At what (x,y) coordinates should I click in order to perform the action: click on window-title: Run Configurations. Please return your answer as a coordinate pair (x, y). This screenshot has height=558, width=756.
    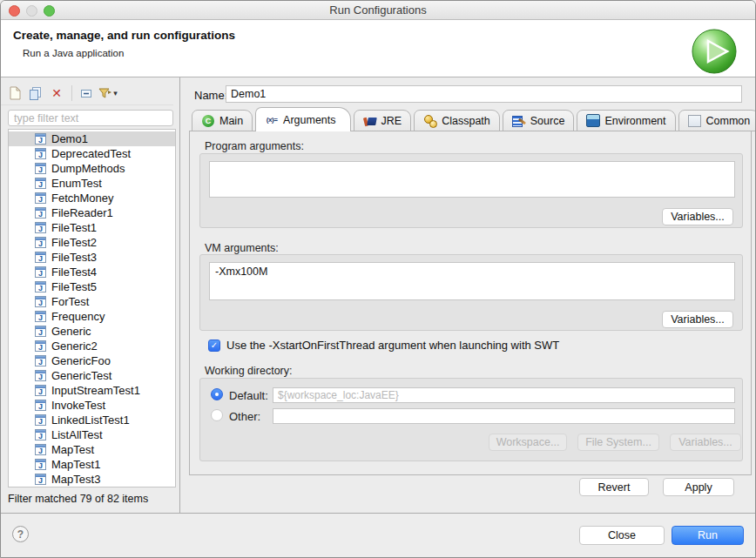
    Looking at the image, I should click on (378, 10).